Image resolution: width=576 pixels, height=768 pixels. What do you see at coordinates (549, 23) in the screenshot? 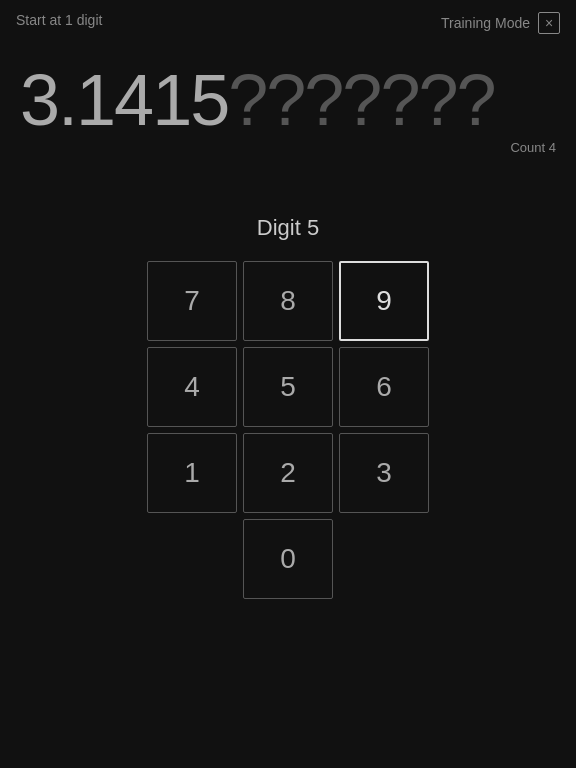
I see `close-icon: ×` at bounding box center [549, 23].